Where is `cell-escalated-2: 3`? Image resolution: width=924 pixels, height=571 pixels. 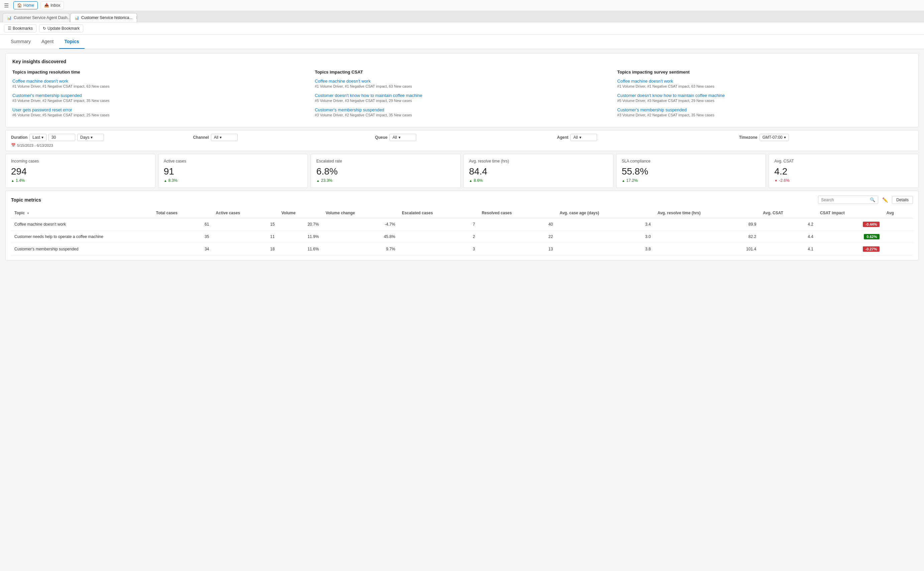 cell-escalated-2: 3 is located at coordinates (438, 249).